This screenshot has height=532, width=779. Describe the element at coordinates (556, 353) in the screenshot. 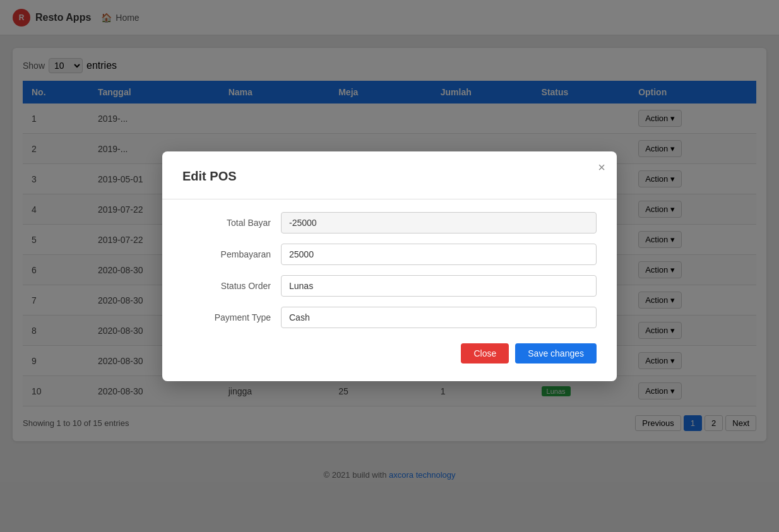

I see `save-changes-button: Save changes` at that location.